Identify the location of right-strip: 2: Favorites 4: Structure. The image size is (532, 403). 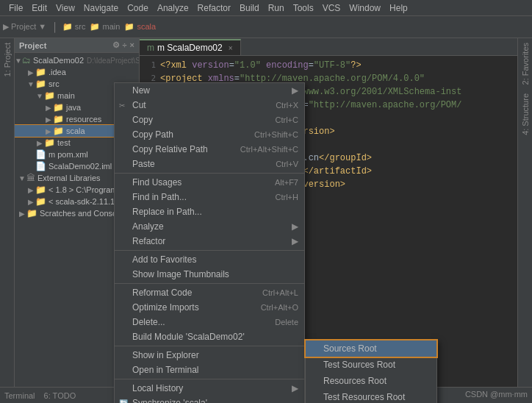
(525, 213).